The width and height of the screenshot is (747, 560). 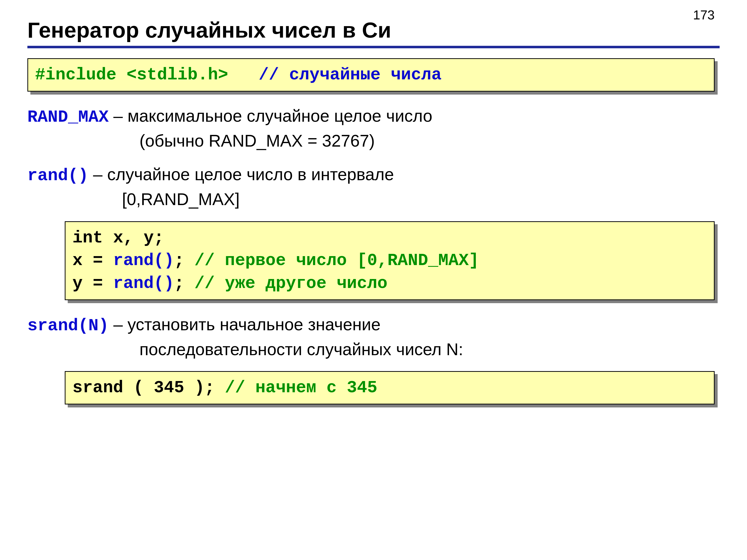 I want to click on randfn-desc1: – случайное целое число в интервале, so click(x=241, y=174).